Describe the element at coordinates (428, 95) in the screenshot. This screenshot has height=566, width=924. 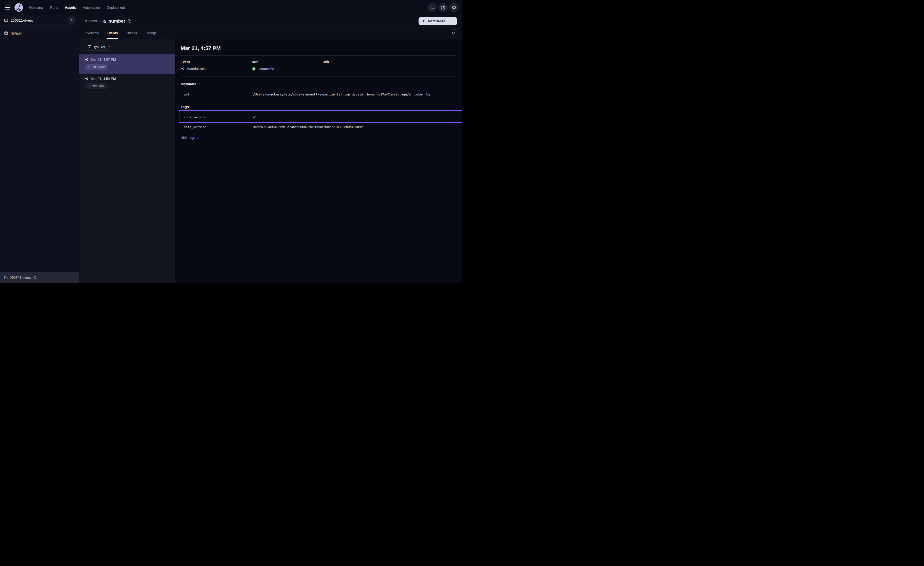
I see `copy-path-icon` at that location.